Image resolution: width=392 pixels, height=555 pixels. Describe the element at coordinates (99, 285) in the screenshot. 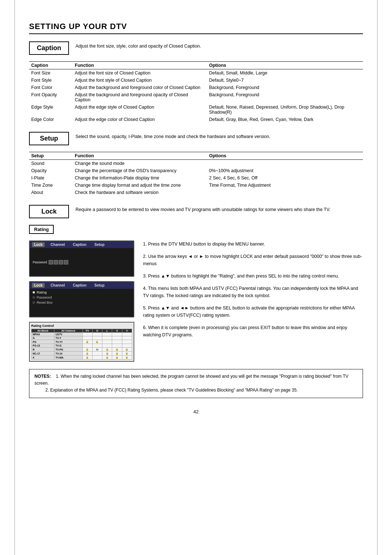

I see `tv-menu2-setup: Setup` at that location.